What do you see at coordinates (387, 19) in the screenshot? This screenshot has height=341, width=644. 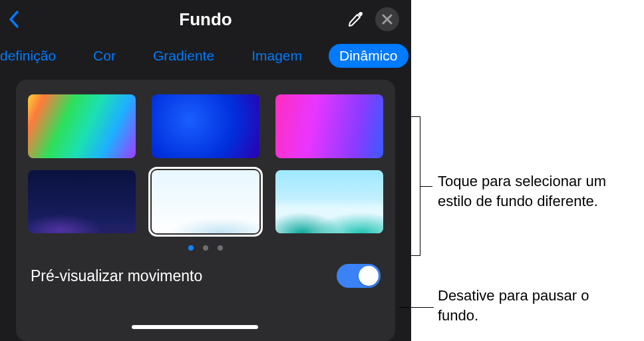 I see `close-button` at bounding box center [387, 19].